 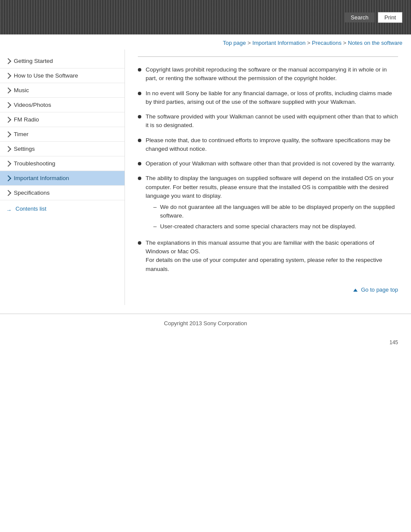 I want to click on breadcrumb-top-page: Top page, so click(x=234, y=43).